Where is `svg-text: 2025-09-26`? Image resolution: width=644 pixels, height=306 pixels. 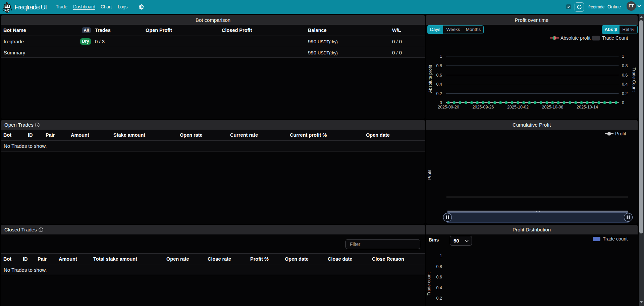 svg-text: 2025-09-26 is located at coordinates (483, 107).